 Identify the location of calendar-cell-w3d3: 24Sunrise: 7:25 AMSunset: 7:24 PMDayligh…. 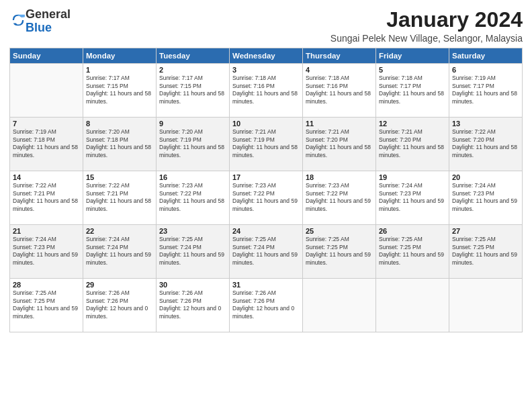
(266, 252).